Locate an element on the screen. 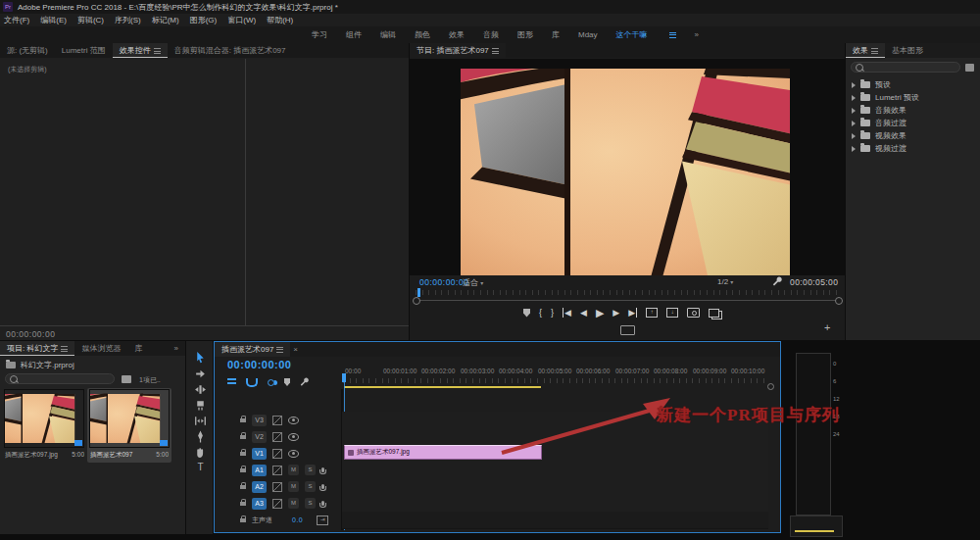 Image resolution: width=980 pixels, height=540 pixels. mark-out-icon: } is located at coordinates (553, 313).